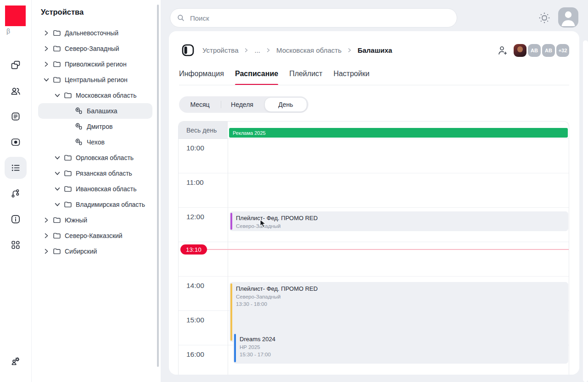 This screenshot has width=588, height=382. What do you see at coordinates (203, 130) in the screenshot?
I see `all-day-label: Весь день` at bounding box center [203, 130].